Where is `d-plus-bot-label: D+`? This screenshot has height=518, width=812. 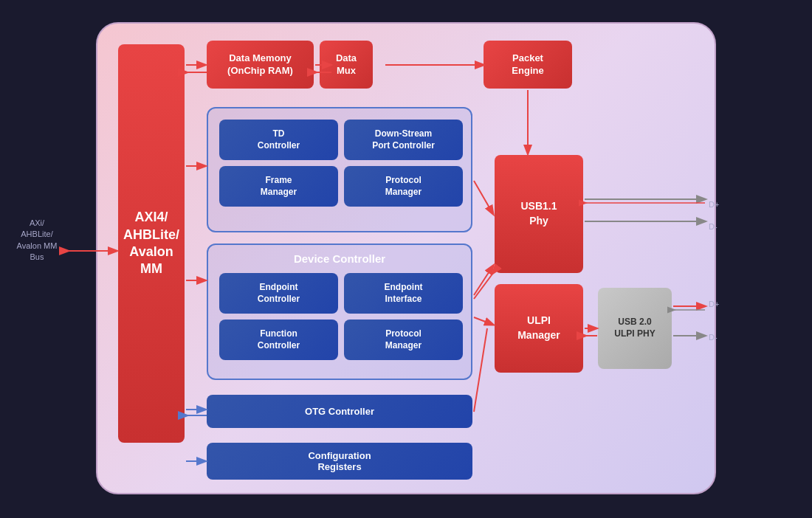
d-plus-bot-label: D+ is located at coordinates (714, 304).